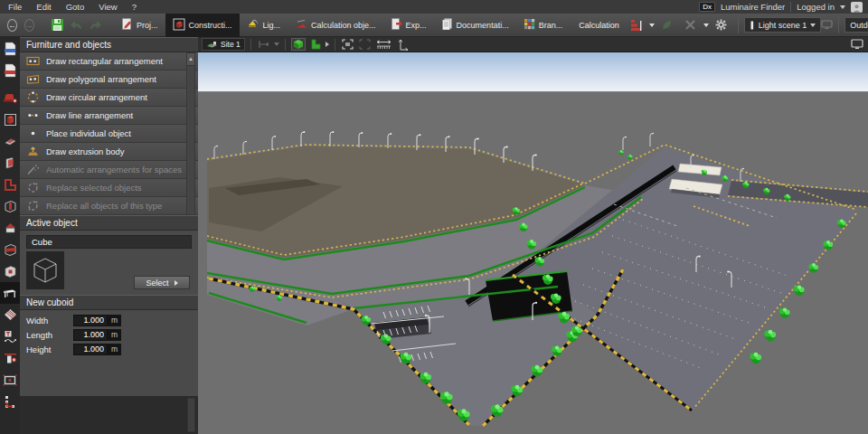  Describe the element at coordinates (43, 7) in the screenshot. I see `menu-edit: Edit` at that location.